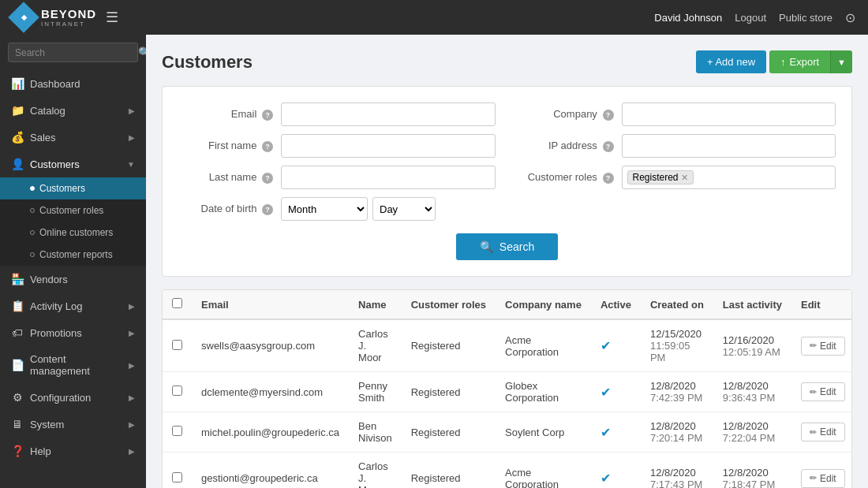 This screenshot has height=488, width=868. I want to click on row-checkbox-cell, so click(177, 471).